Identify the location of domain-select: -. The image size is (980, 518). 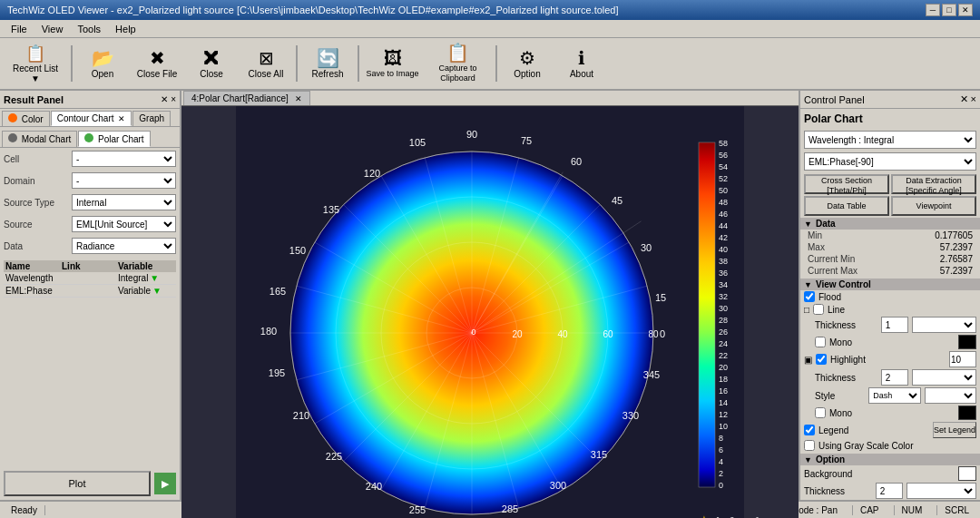
(123, 181).